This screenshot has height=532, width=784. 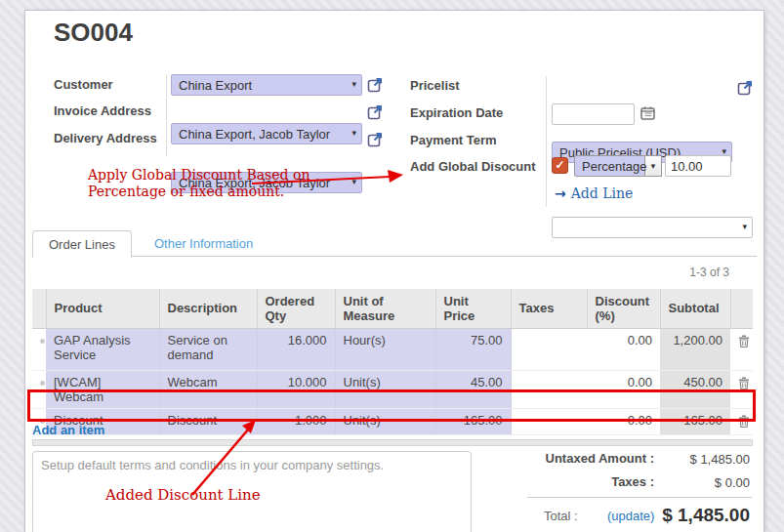 What do you see at coordinates (296, 349) in the screenshot?
I see `cell-qty: 16.000` at bounding box center [296, 349].